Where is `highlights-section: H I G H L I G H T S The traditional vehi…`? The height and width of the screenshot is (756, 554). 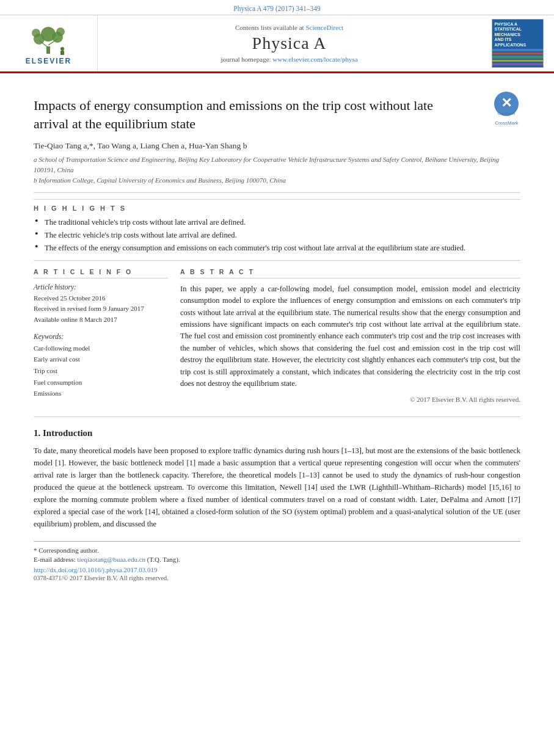
highlights-section: H I G H L I G H T S The traditional vehi… is located at coordinates (277, 230).